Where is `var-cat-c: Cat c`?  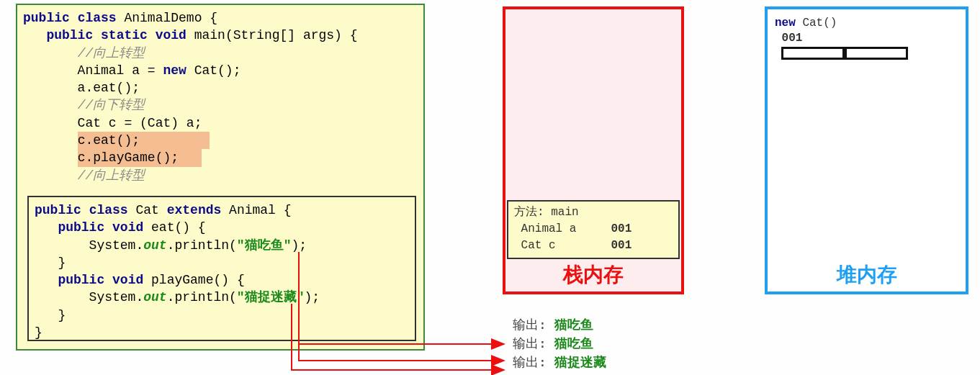 var-cat-c: Cat c is located at coordinates (562, 245).